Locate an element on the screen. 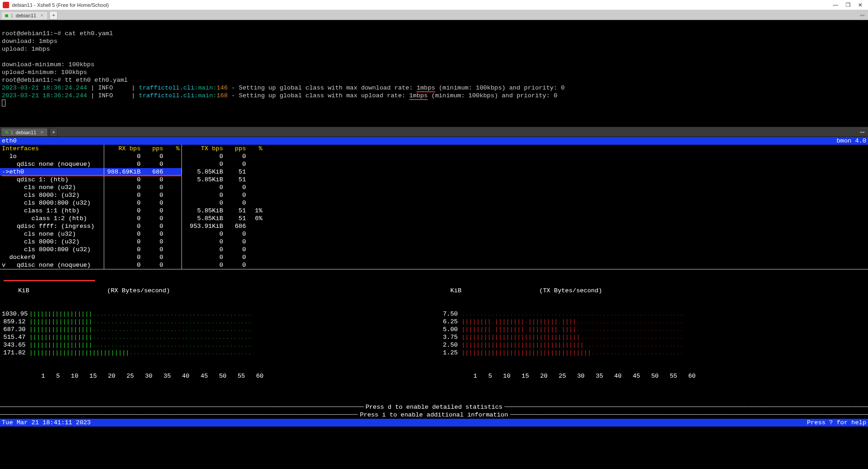 The width and height of the screenshot is (868, 469). status-help: Press ? for help is located at coordinates (836, 423).